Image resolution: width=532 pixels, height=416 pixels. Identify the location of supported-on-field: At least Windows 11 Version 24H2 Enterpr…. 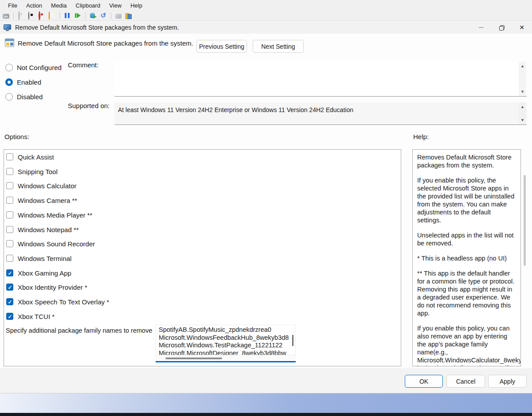
(321, 113).